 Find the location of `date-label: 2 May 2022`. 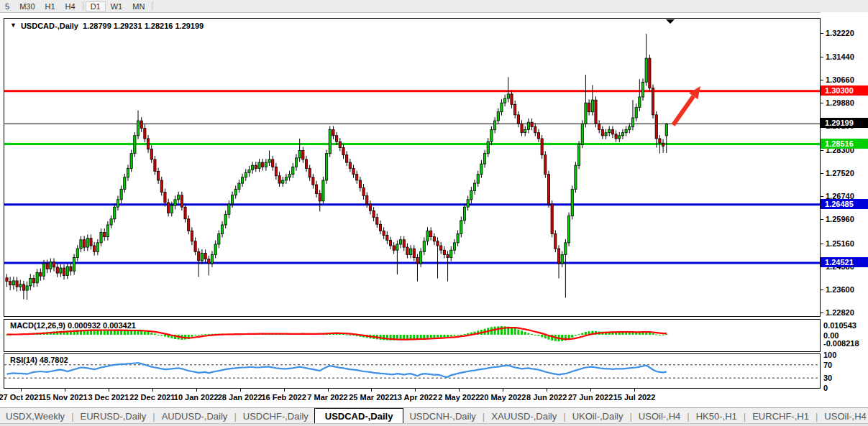

date-label: 2 May 2022 is located at coordinates (459, 397).